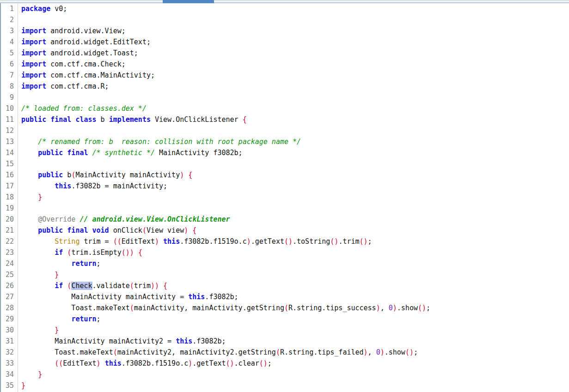  What do you see at coordinates (9, 241) in the screenshot?
I see `line-number: 22` at bounding box center [9, 241].